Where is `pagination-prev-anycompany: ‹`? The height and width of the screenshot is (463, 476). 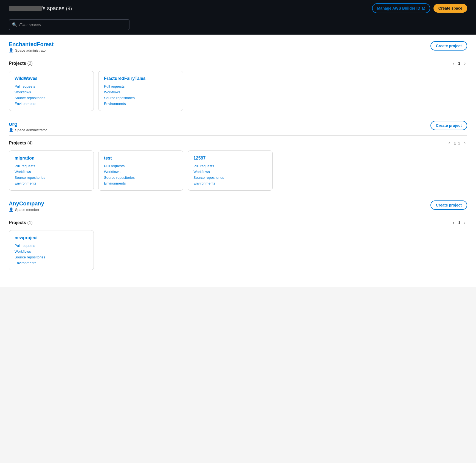
pagination-prev-anycompany: ‹ is located at coordinates (454, 223).